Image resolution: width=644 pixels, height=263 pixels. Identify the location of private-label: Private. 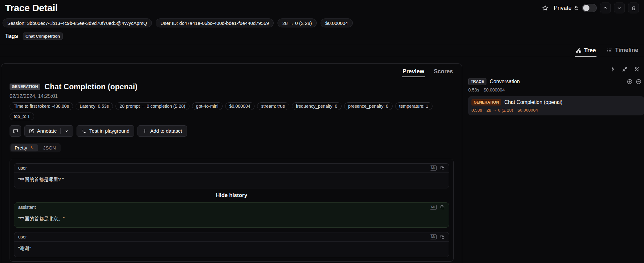
(563, 8).